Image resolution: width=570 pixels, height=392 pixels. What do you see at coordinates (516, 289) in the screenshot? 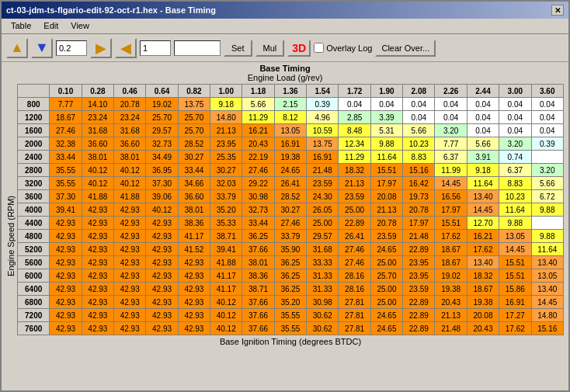
I see `table-cell: 15.86` at bounding box center [516, 289].